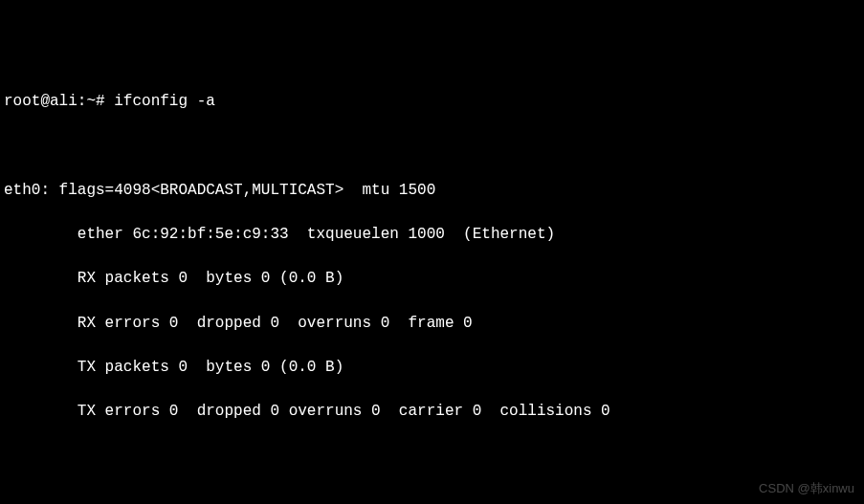  I want to click on interface-line: TX errors 0 dropped 0 overruns 0 carrier…, so click(432, 411).